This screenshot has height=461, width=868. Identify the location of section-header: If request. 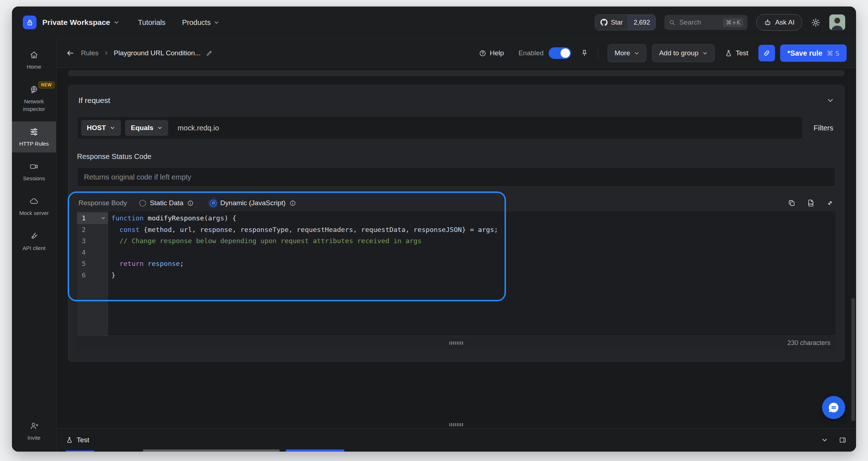
(456, 100).